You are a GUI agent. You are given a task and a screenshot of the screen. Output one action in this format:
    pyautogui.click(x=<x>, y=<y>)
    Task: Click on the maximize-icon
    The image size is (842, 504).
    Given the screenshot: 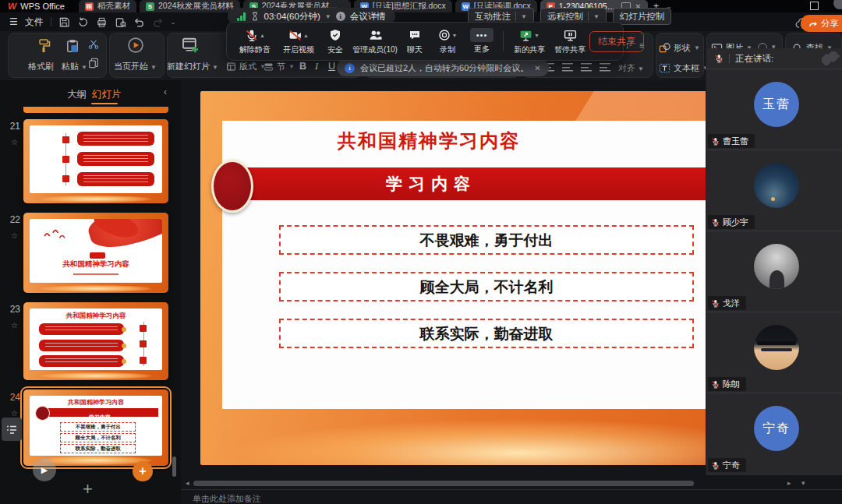 What is the action you would take?
    pyautogui.click(x=814, y=6)
    